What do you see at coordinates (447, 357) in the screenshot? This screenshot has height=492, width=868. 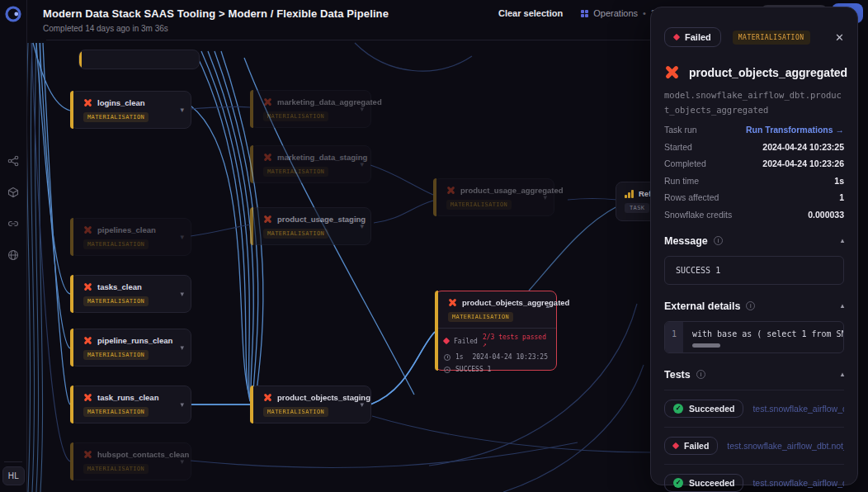 I see `clock-icon` at bounding box center [447, 357].